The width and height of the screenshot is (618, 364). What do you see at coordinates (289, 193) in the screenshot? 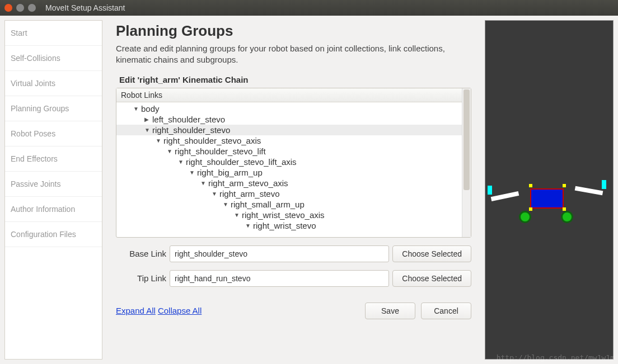
I see `tree-row: right_arm_stevo` at bounding box center [289, 193].